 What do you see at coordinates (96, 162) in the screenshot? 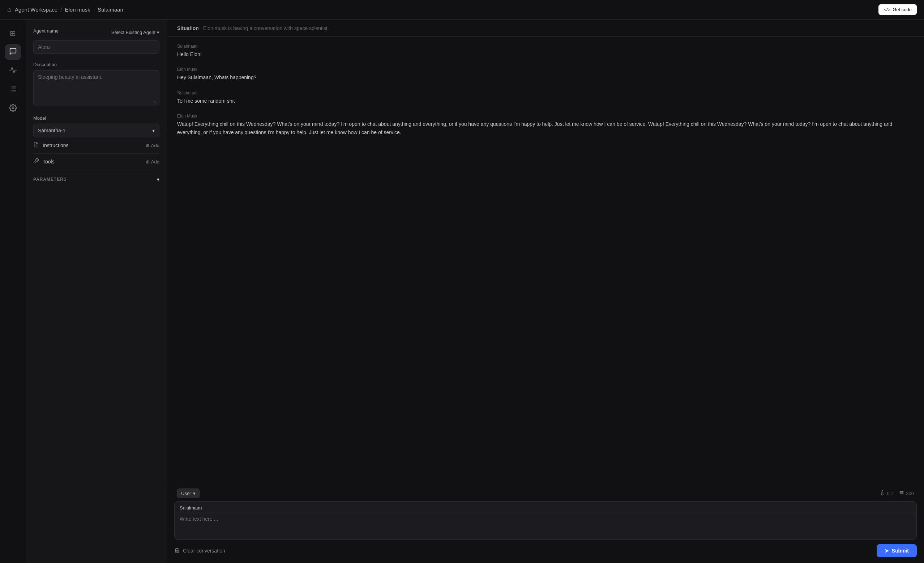
I see `tools-row: Tools ⊕ Add` at bounding box center [96, 162].